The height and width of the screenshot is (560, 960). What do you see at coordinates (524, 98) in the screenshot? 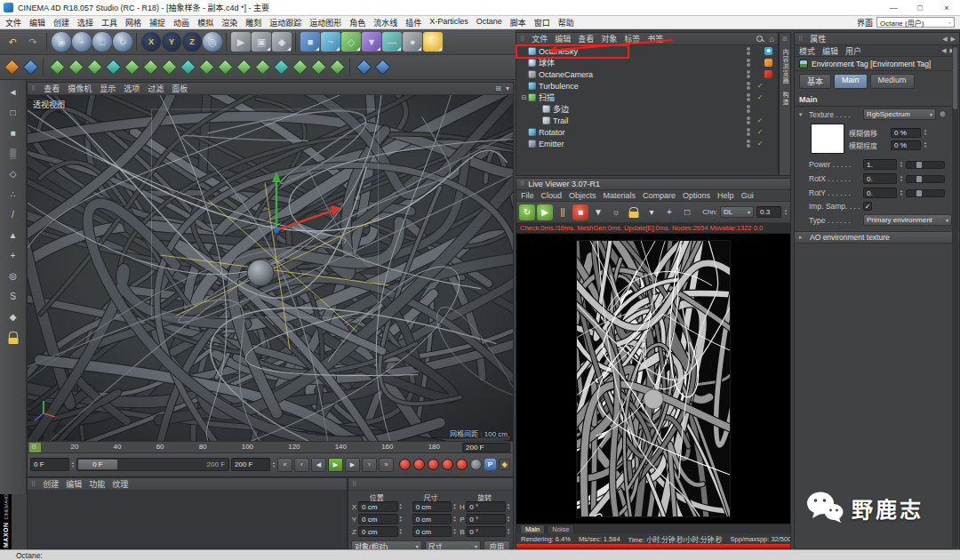
I see `expand-toggle-icon: ⊟` at bounding box center [524, 98].